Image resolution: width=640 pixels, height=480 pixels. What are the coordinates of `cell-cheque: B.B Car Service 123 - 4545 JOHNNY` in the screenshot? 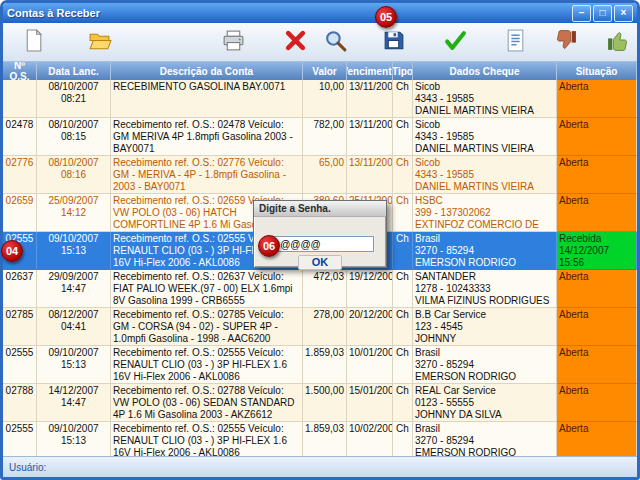 It's located at (485, 327).